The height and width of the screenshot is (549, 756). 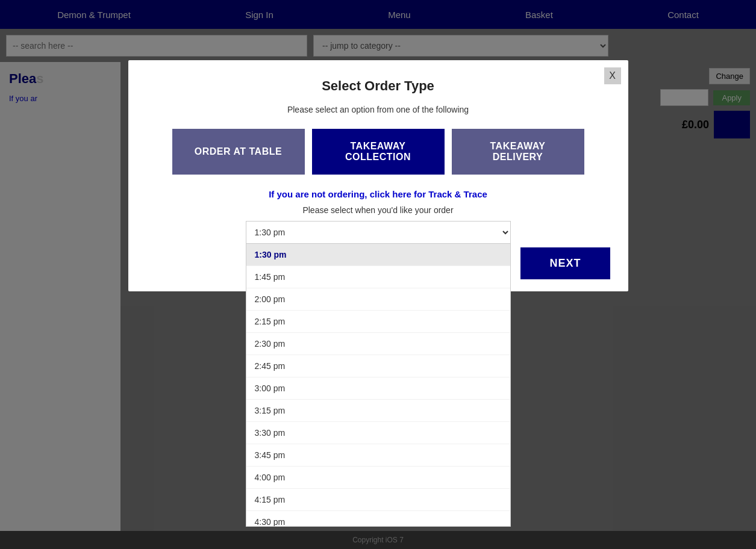 What do you see at coordinates (378, 232) in the screenshot?
I see `time-select-wrapper: 1:30 pm1:45 pm2:00 pm2:15 pm2:30 pm2:45 …` at bounding box center [378, 232].